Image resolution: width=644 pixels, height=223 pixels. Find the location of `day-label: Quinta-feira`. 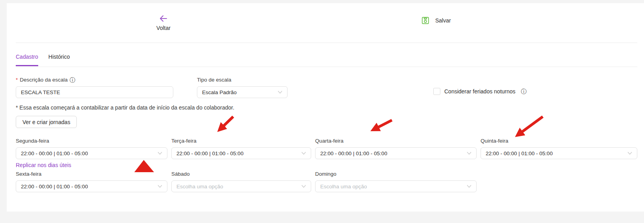

day-label: Quinta-feira is located at coordinates (559, 141).